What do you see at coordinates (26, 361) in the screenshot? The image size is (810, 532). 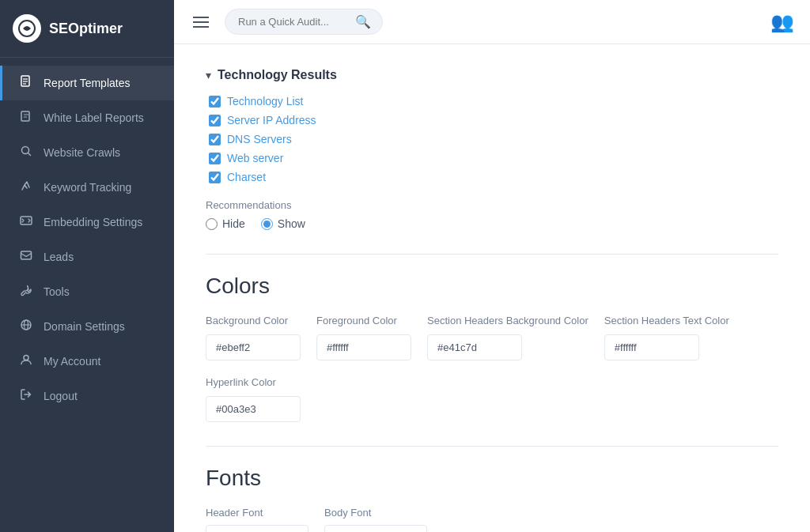 I see `my-account-icon` at bounding box center [26, 361].